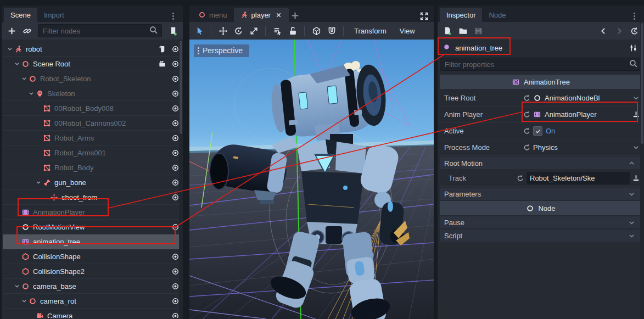 The height and width of the screenshot is (319, 644). Describe the element at coordinates (642, 170) in the screenshot. I see `inspector-scrollbar` at that location.